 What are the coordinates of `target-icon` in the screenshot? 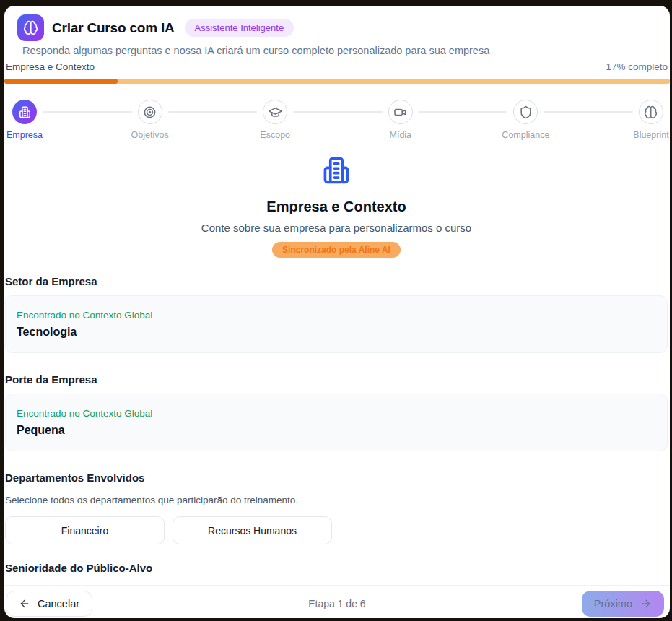 It's located at (150, 112).